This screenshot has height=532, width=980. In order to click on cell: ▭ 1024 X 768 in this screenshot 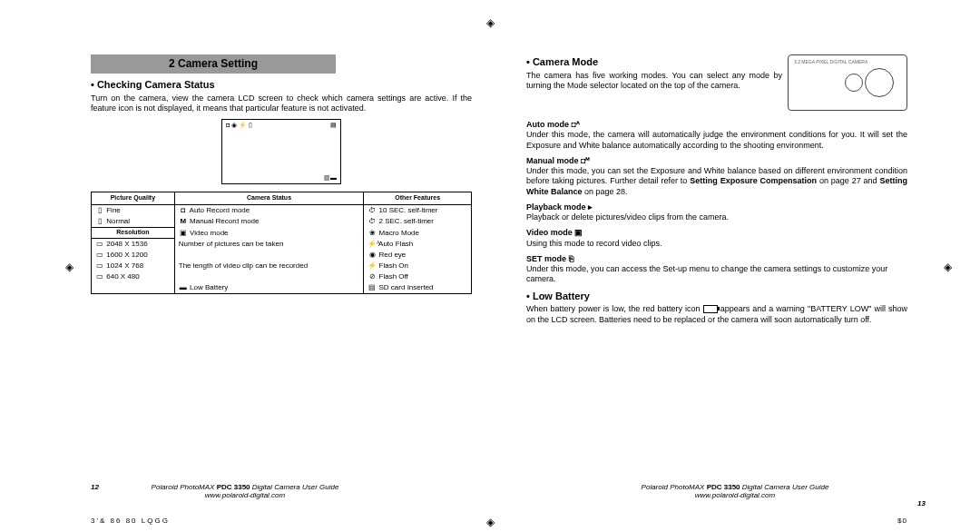, I will do `click(133, 266)`.